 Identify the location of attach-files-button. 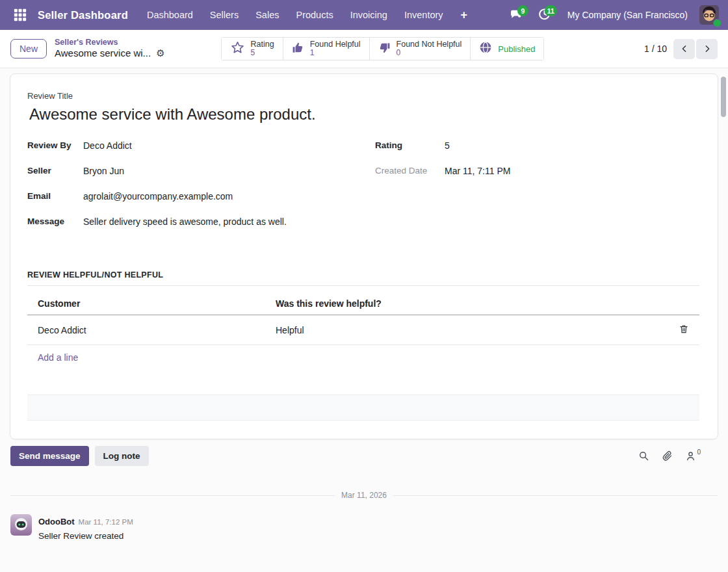
(667, 456).